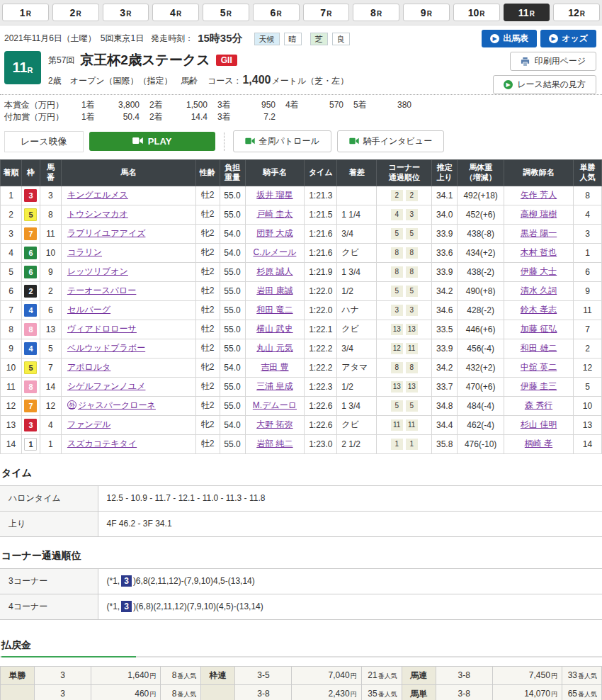 This screenshot has height=700, width=602. What do you see at coordinates (275, 405) in the screenshot?
I see `jockey-name-link: M.デムーロ` at bounding box center [275, 405].